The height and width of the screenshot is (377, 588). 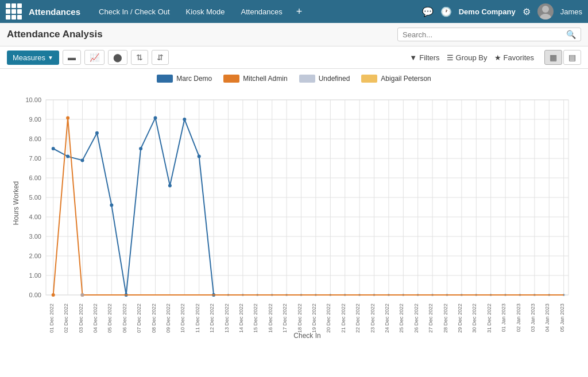 I want to click on svg-text: 15 Dec 2022, so click(x=256, y=318).